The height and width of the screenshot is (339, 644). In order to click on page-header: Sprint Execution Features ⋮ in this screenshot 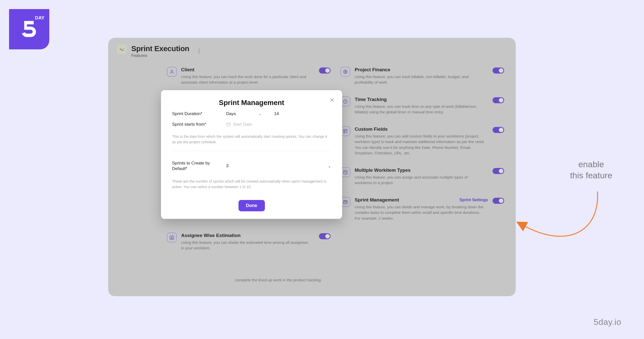, I will do `click(312, 51)`.